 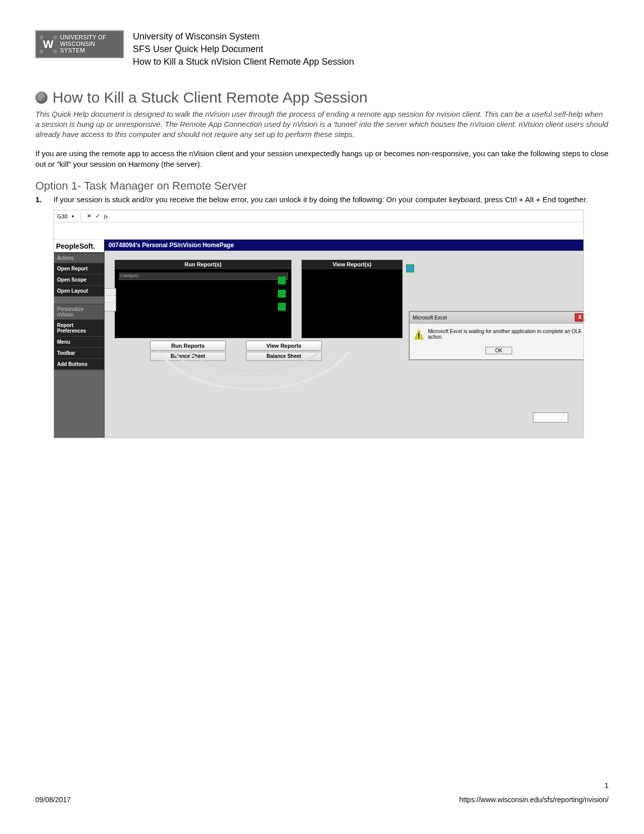 What do you see at coordinates (90, 48) in the screenshot?
I see `badge-line2: WISCONSIN SYSTEM` at bounding box center [90, 48].